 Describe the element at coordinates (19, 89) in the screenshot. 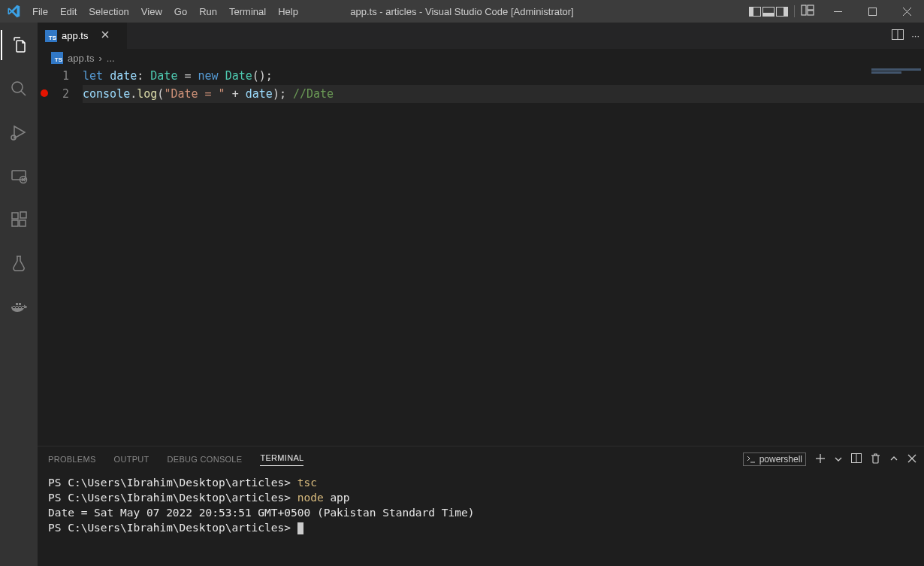

I see `activity-search-icon` at that location.